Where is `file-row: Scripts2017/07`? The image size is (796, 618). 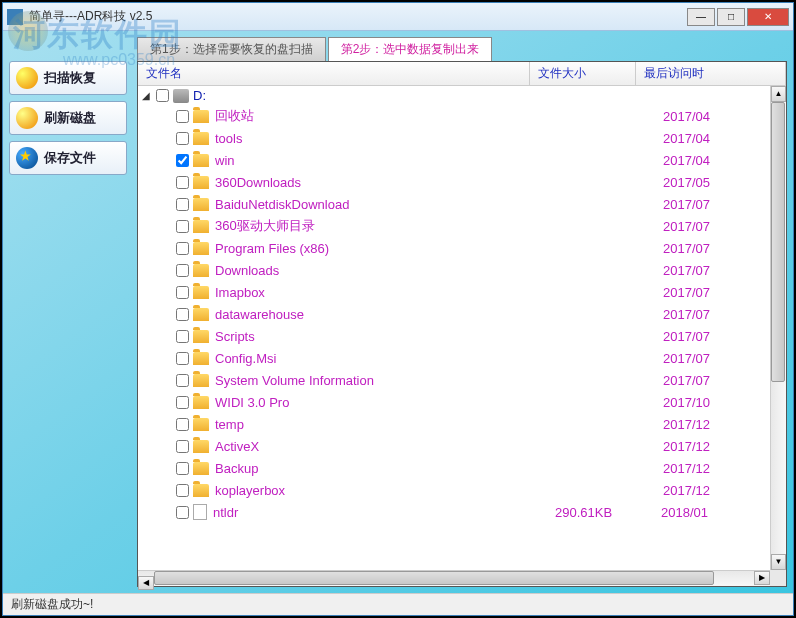
file-row: Scripts2017/07 is located at coordinates (454, 336).